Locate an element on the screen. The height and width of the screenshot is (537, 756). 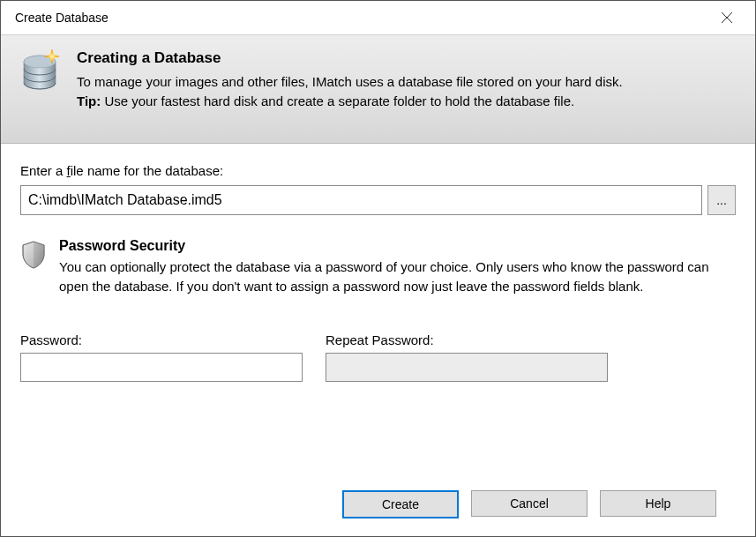
file-row: ... is located at coordinates (378, 200).